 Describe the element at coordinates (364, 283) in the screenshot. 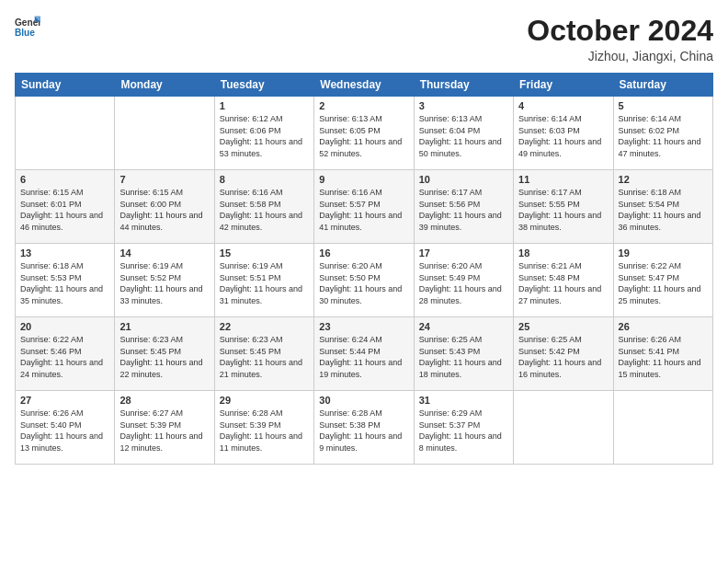

I see `cell-info: Sunrise: 6:20 AM Sunset: 5:50 PM Dayligh…` at that location.